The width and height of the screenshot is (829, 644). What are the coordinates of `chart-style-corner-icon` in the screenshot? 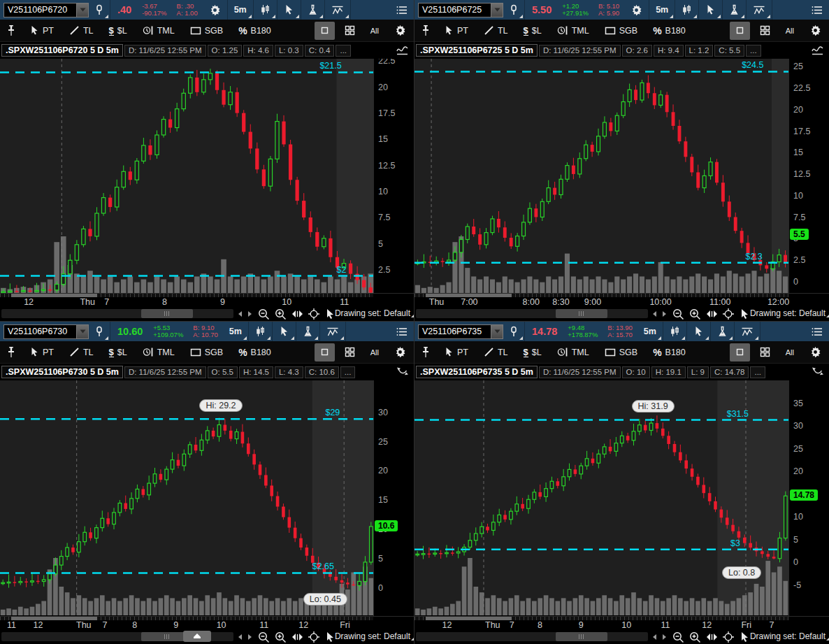 It's located at (403, 50).